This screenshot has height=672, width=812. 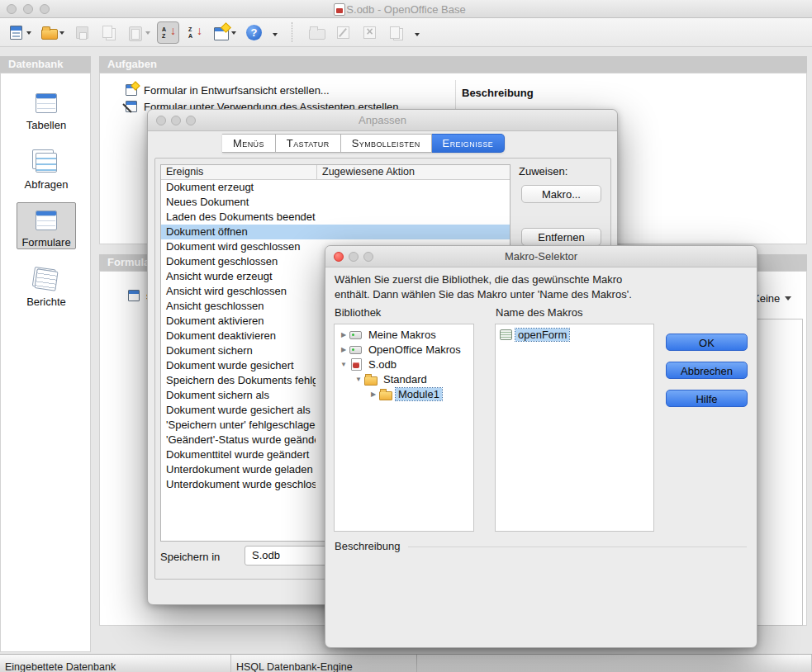 I want to click on help-button: Hilfe, so click(x=707, y=398).